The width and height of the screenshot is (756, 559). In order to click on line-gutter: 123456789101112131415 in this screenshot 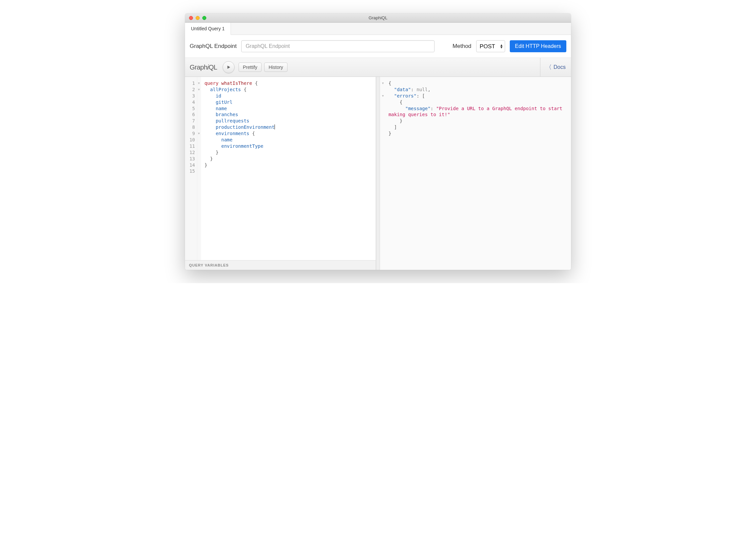, I will do `click(191, 169)`.